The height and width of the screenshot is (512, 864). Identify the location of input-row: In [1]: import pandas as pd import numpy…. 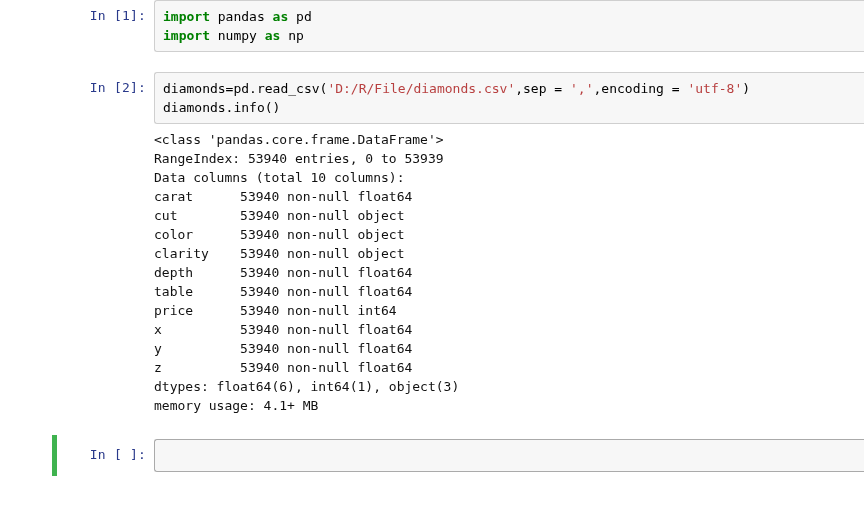
(432, 26).